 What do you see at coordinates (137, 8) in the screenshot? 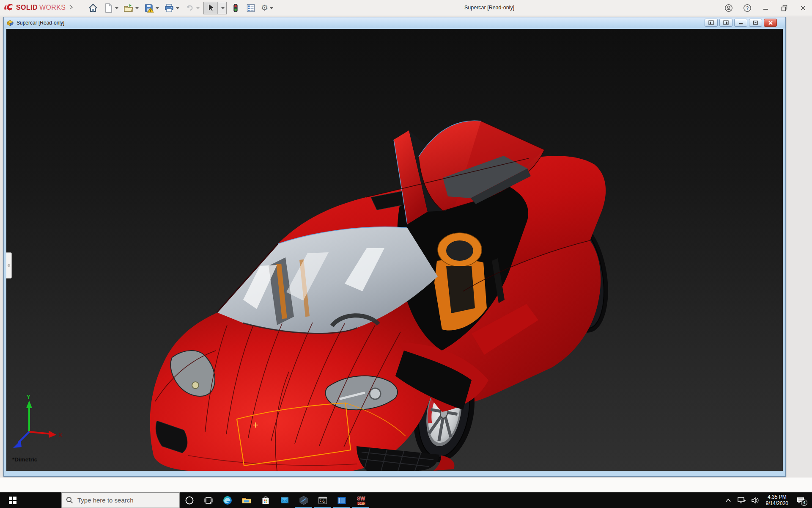
I see `open-dropdown` at bounding box center [137, 8].